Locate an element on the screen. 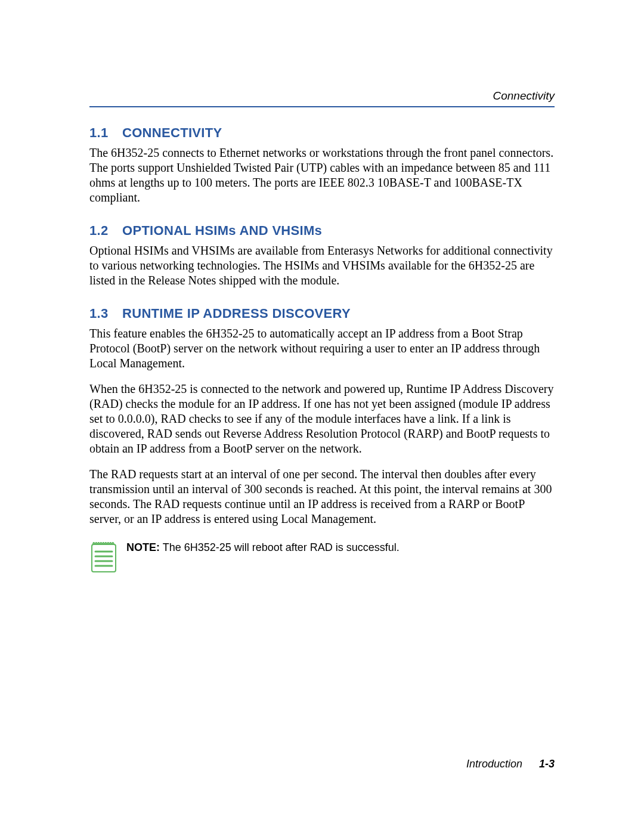  section-1-2-number: 1.2 is located at coordinates (106, 231).